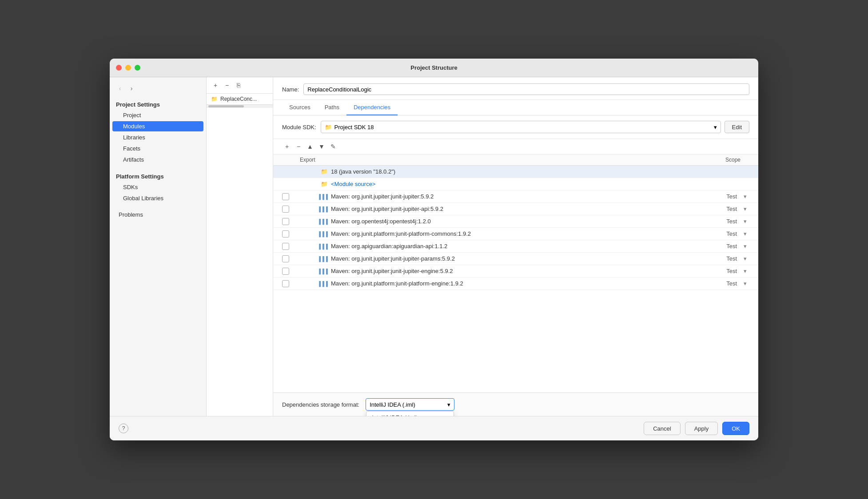  What do you see at coordinates (158, 167) in the screenshot?
I see `sidebar-divider` at bounding box center [158, 167].